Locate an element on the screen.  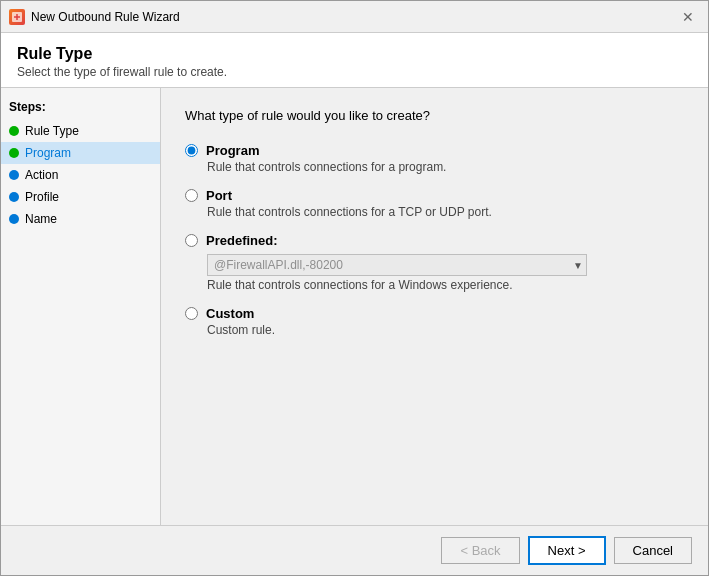
window-title: New Outbound Rule Wizard is located at coordinates (354, 17).